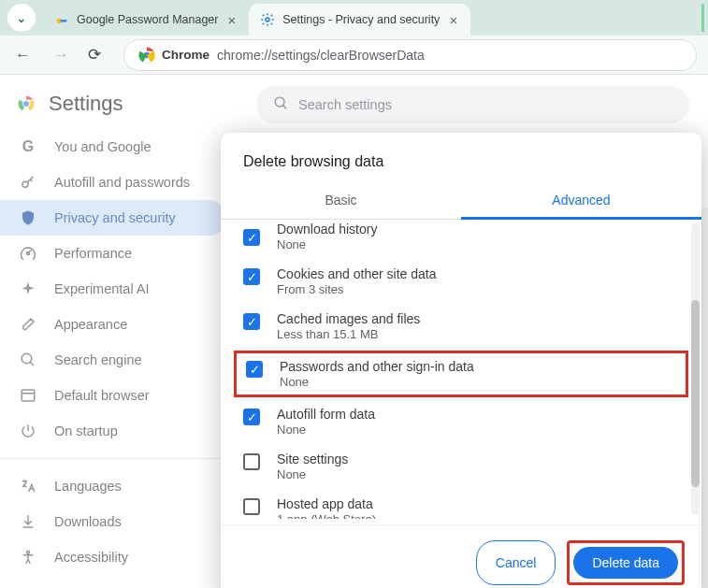 Image resolution: width=708 pixels, height=588 pixels. I want to click on key-icon, so click(28, 182).